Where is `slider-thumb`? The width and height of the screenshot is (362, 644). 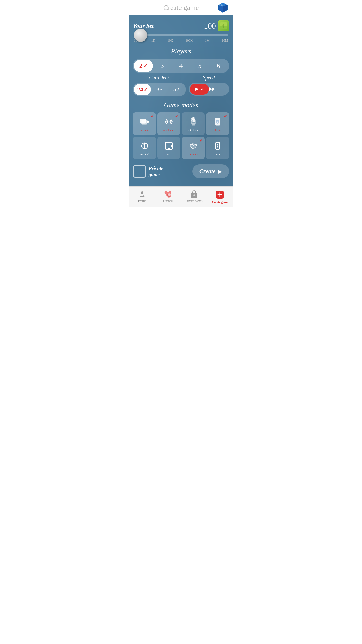
slider-thumb is located at coordinates (141, 35).